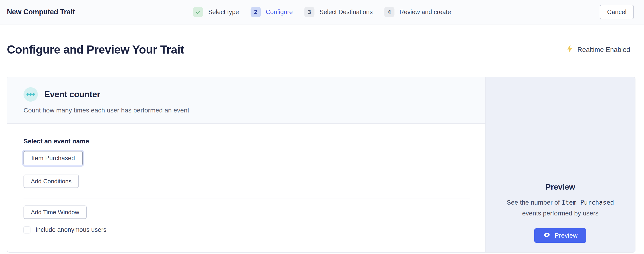 This screenshot has width=644, height=254. I want to click on preview-description: See the number of Item Purchased events …, so click(560, 208).